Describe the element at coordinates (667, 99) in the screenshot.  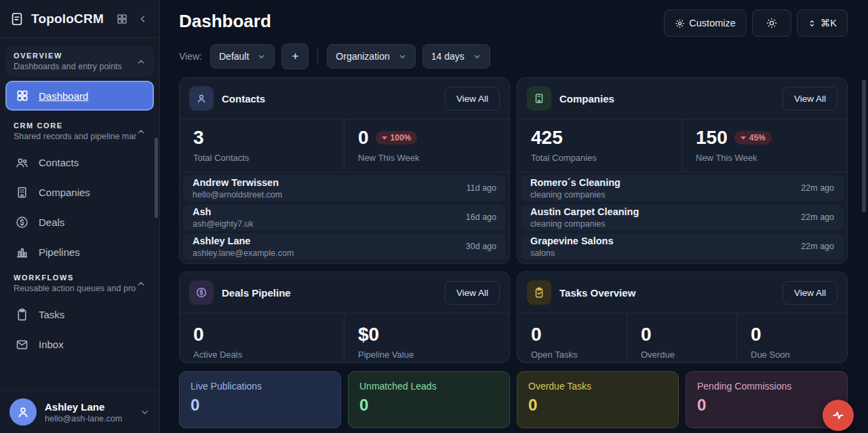
I see `card-title: Companies` at that location.